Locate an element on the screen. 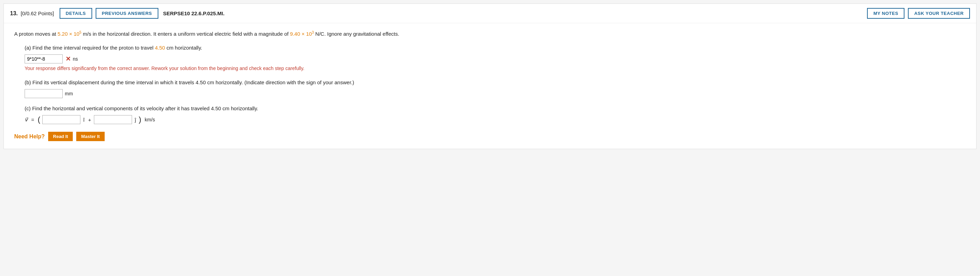  field-exp-text: × 103 is located at coordinates (307, 34).